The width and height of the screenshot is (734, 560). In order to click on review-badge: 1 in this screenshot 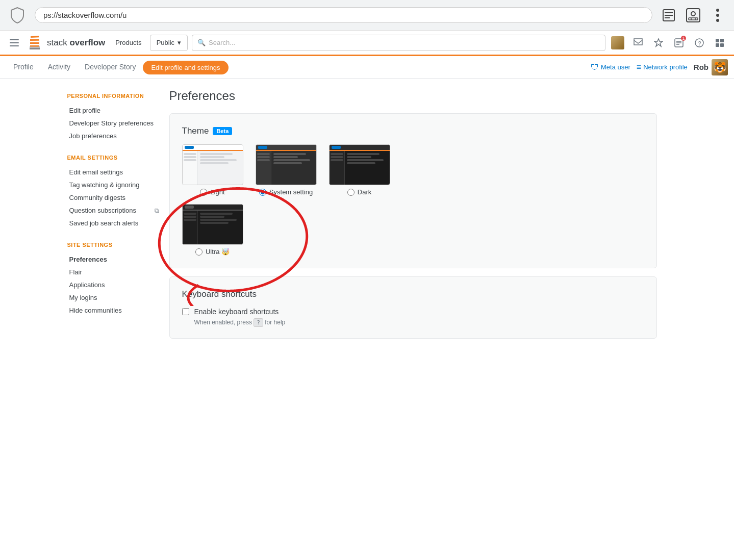, I will do `click(684, 38)`.